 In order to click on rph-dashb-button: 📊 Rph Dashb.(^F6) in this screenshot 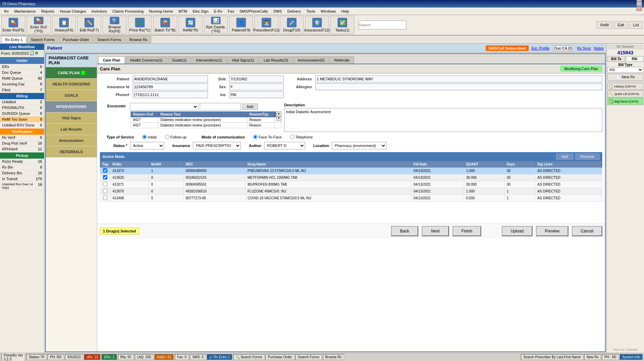, I will do `click(216, 25)`.